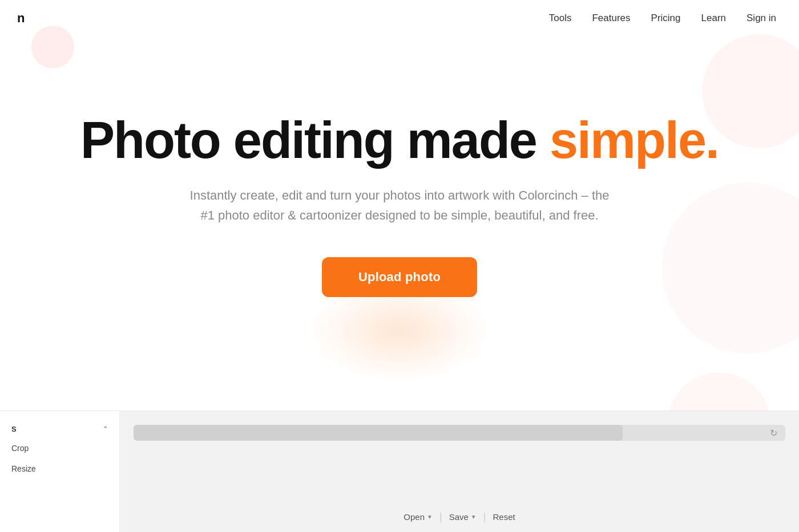 The image size is (799, 532). What do you see at coordinates (400, 18) in the screenshot?
I see `main-nav: n Tools Features Pricing Learn Sign in` at bounding box center [400, 18].